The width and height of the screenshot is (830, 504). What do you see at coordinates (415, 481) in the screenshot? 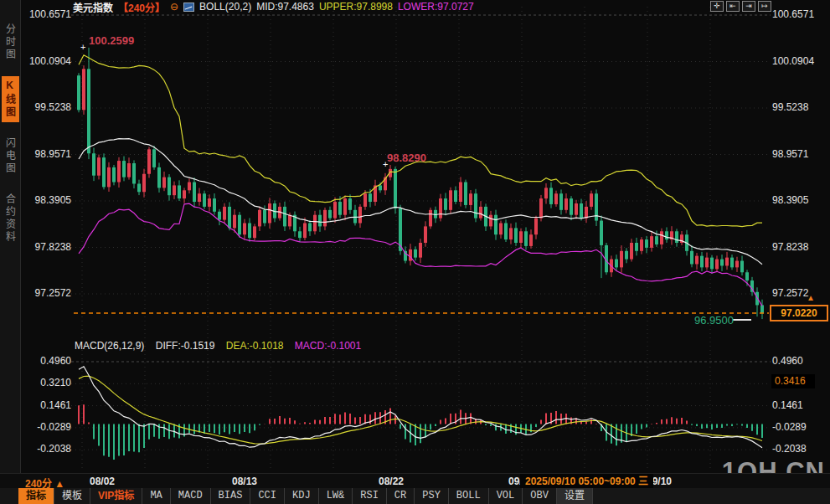
I see `time-axis-row: 240分 ▲ 08/0208/1308/2209/0209/10 2025/09…` at bounding box center [415, 481].